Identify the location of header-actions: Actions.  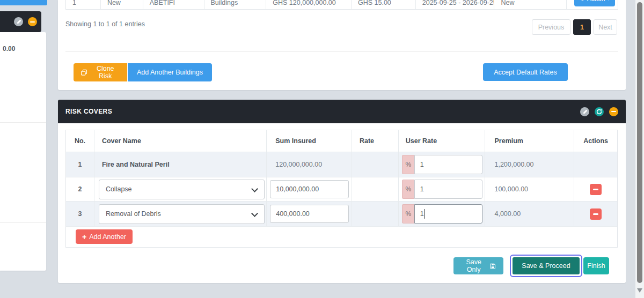
(596, 141).